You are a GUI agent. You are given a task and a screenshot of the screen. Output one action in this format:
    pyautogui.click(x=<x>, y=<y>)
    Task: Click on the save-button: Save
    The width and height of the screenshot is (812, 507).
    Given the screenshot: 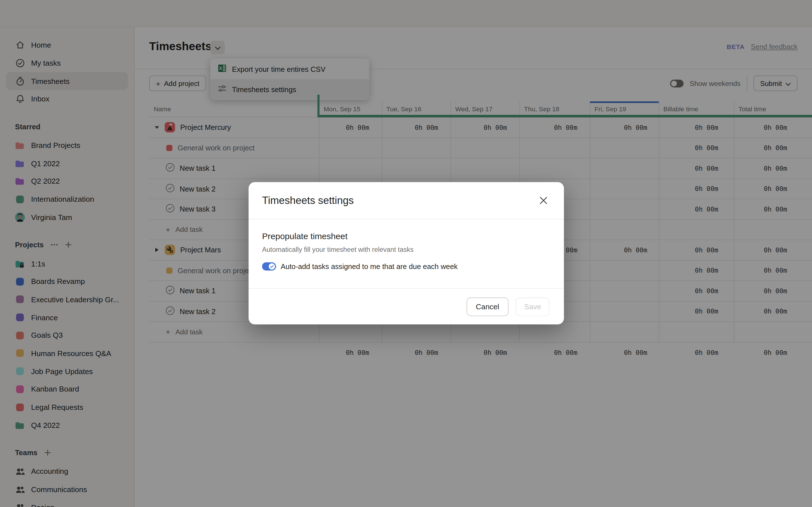 What is the action you would take?
    pyautogui.click(x=533, y=306)
    